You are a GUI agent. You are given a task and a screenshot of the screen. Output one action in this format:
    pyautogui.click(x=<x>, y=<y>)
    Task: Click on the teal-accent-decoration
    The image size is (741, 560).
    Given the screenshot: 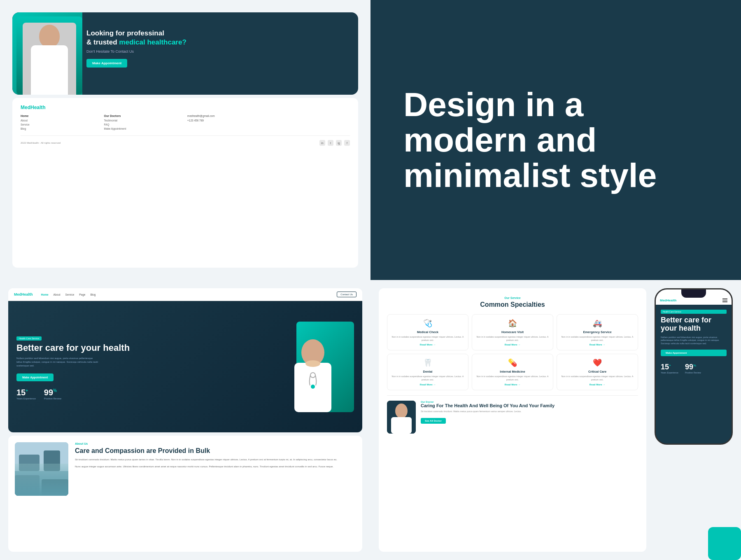 What is the action you would take?
    pyautogui.click(x=725, y=544)
    